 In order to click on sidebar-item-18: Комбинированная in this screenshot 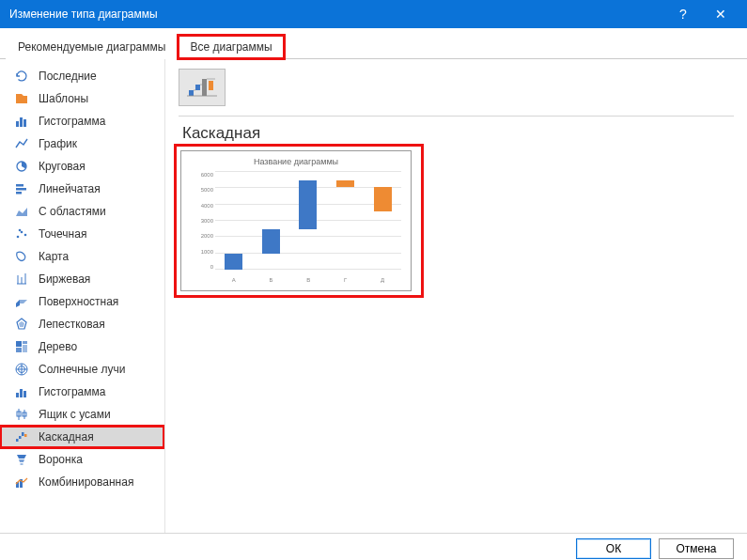, I will do `click(83, 482)`.